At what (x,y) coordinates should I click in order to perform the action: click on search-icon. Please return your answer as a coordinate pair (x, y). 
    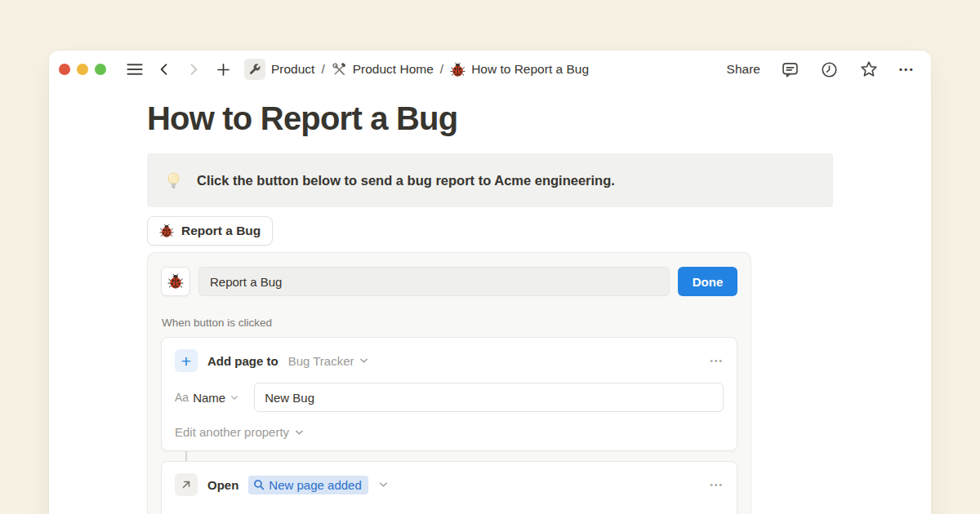
    Looking at the image, I should click on (259, 485).